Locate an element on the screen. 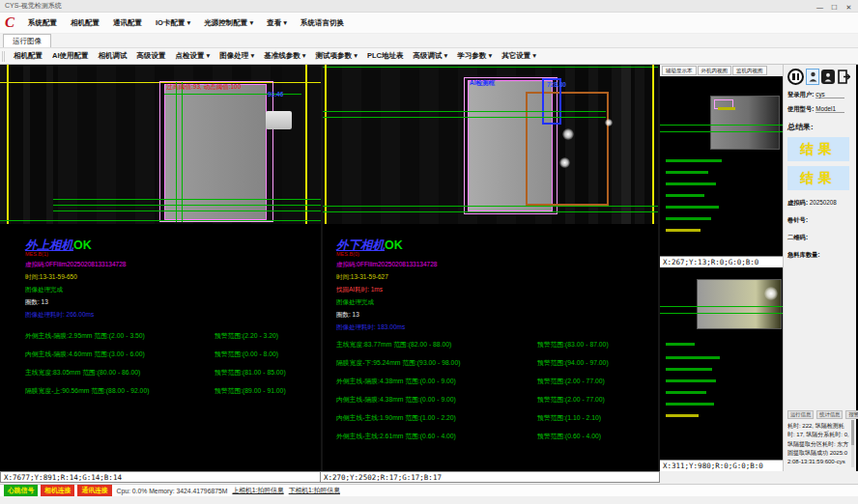 The image size is (858, 504). tab-run-image: 运行图像 is located at coordinates (27, 41).